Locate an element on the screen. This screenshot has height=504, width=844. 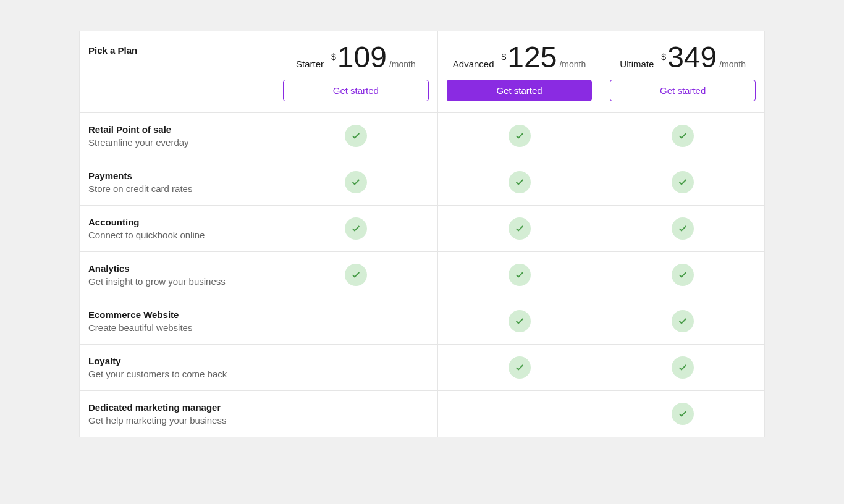
feature-desc: Get your customers to come back is located at coordinates (177, 374).